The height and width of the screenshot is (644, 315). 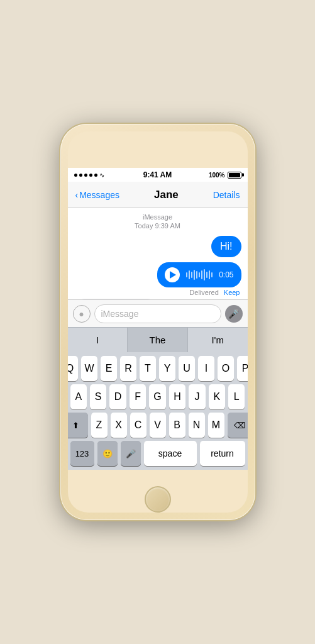 I want to click on camera-button: ●, so click(x=82, y=314).